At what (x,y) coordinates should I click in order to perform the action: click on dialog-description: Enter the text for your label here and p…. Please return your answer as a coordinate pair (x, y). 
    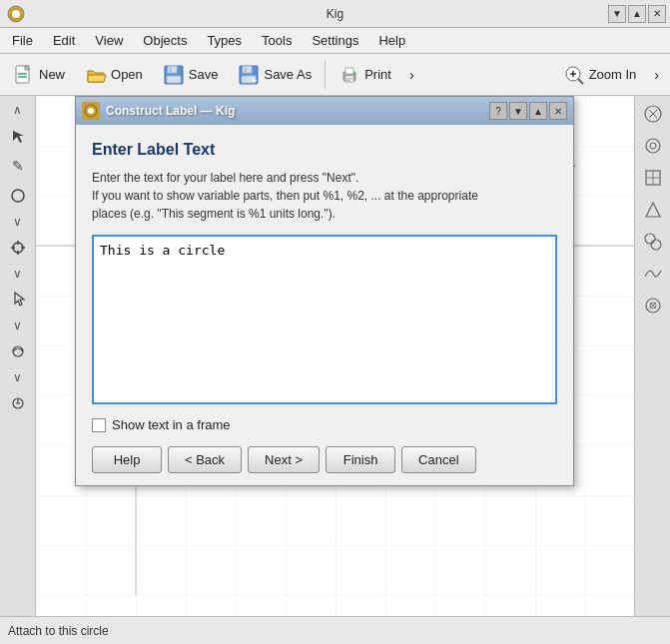
    Looking at the image, I should click on (325, 196).